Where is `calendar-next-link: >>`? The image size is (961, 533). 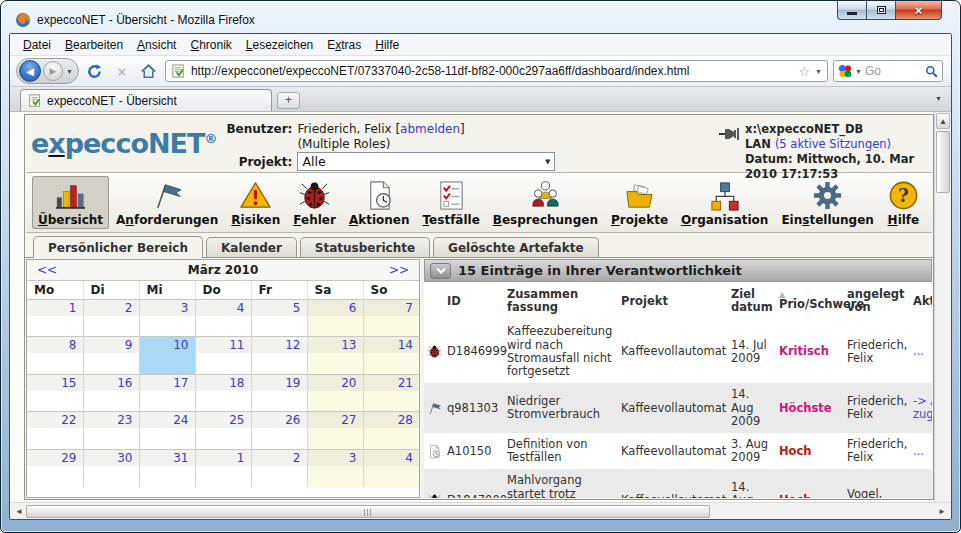 calendar-next-link: >> is located at coordinates (399, 270).